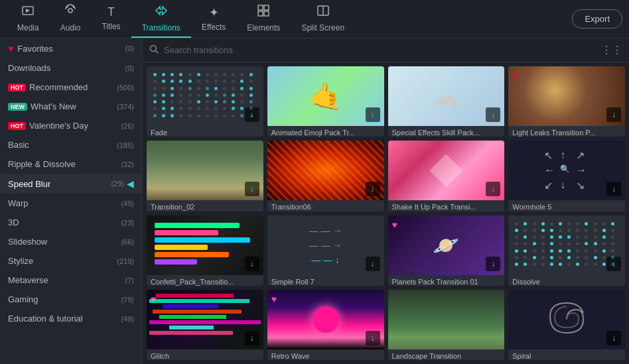 Image resolution: width=629 pixels, height=364 pixels. What do you see at coordinates (71, 203) in the screenshot?
I see `sidebar-item-warp: Warp (49)` at bounding box center [71, 203].